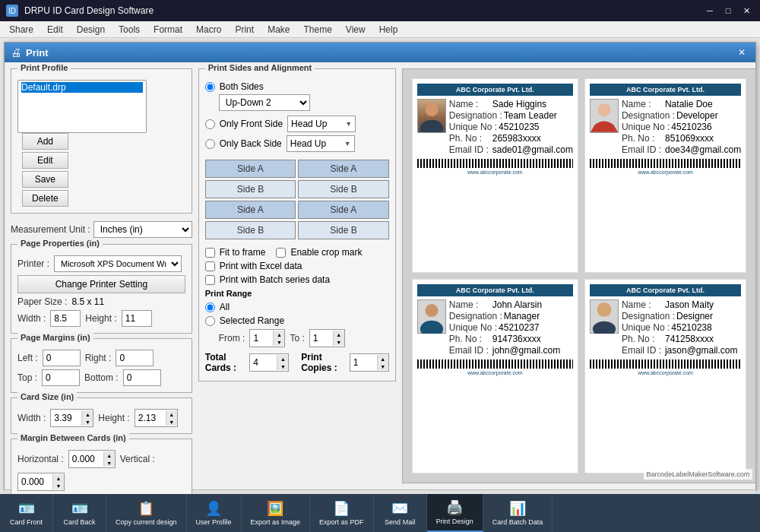 Image resolution: width=760 pixels, height=532 pixels. I want to click on bottom-margin-input, so click(142, 378).